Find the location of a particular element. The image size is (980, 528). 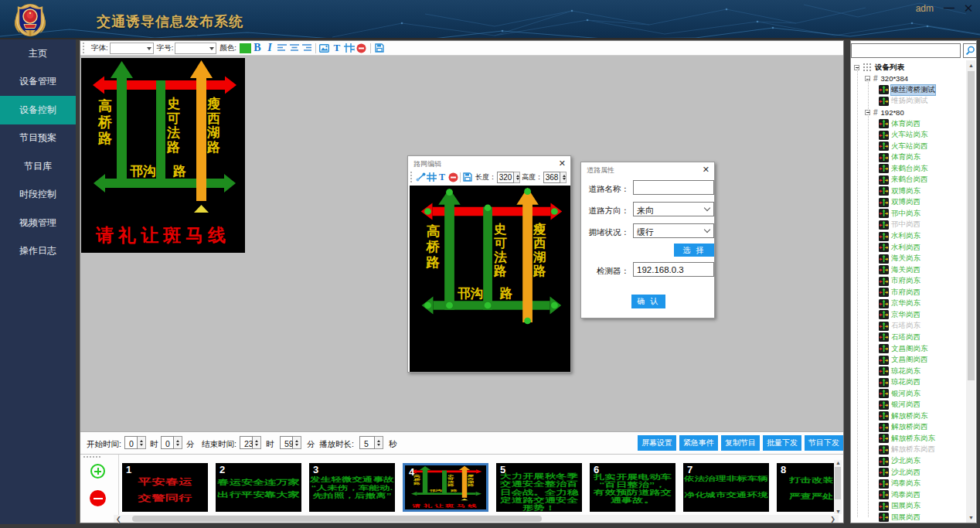

congestion-select: 缓行 is located at coordinates (674, 230).